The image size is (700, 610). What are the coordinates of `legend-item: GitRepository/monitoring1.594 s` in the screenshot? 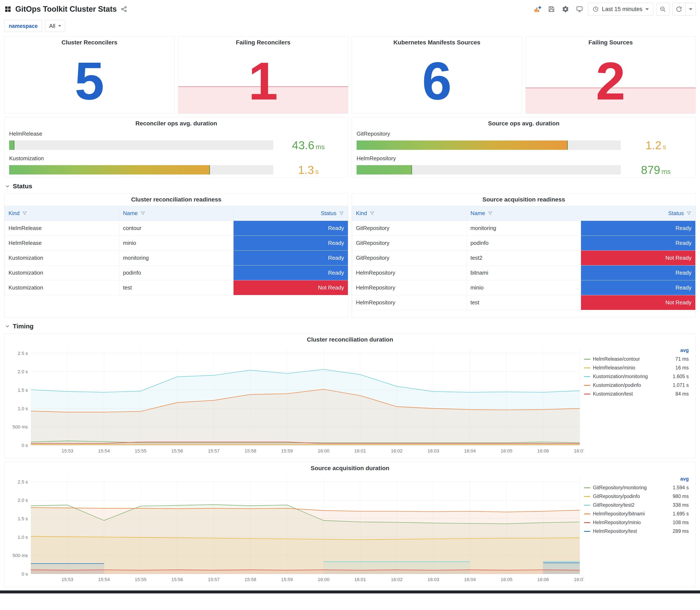 It's located at (636, 487).